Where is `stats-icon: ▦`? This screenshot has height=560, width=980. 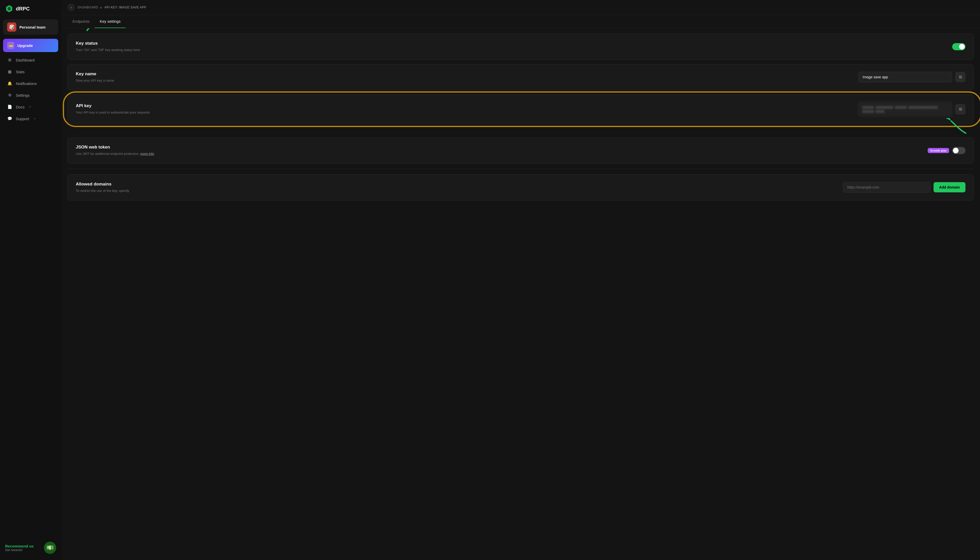
stats-icon: ▦ is located at coordinates (10, 72).